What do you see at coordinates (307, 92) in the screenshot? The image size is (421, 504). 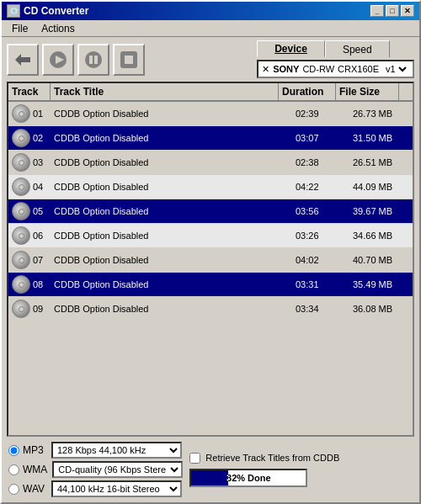 I see `col-duration: Duration` at bounding box center [307, 92].